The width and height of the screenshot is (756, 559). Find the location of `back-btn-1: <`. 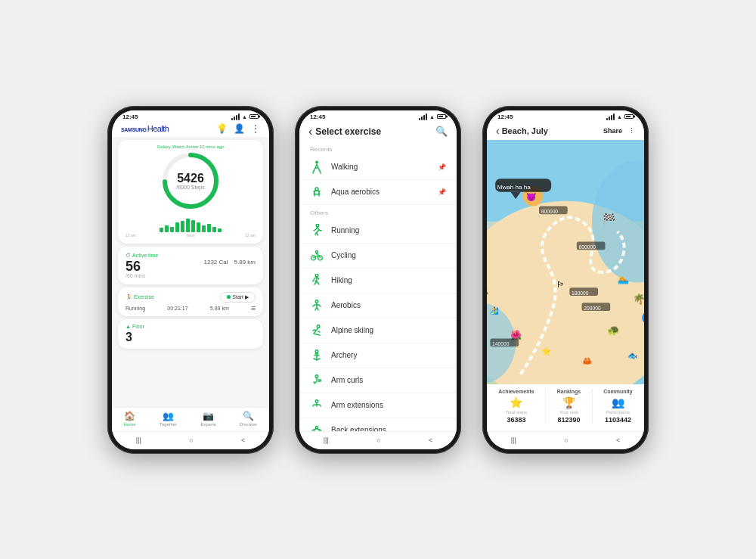

back-btn-1: < is located at coordinates (243, 440).